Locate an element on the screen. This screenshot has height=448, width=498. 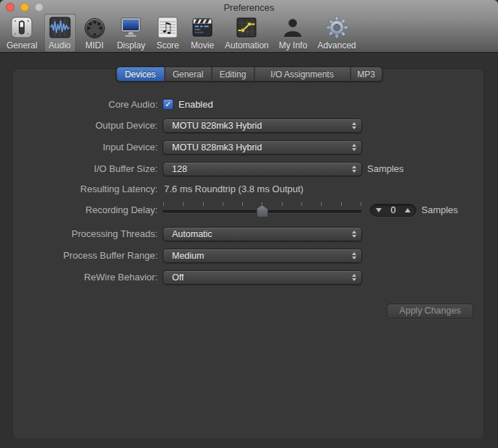
resulting-latency-value: 7.6 ms Roundtrip (3.8 ms Output) is located at coordinates (234, 189).